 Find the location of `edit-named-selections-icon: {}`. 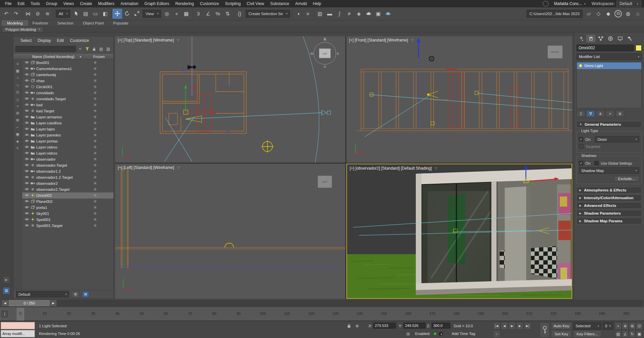

edit-named-selections-icon: {} is located at coordinates (240, 14).